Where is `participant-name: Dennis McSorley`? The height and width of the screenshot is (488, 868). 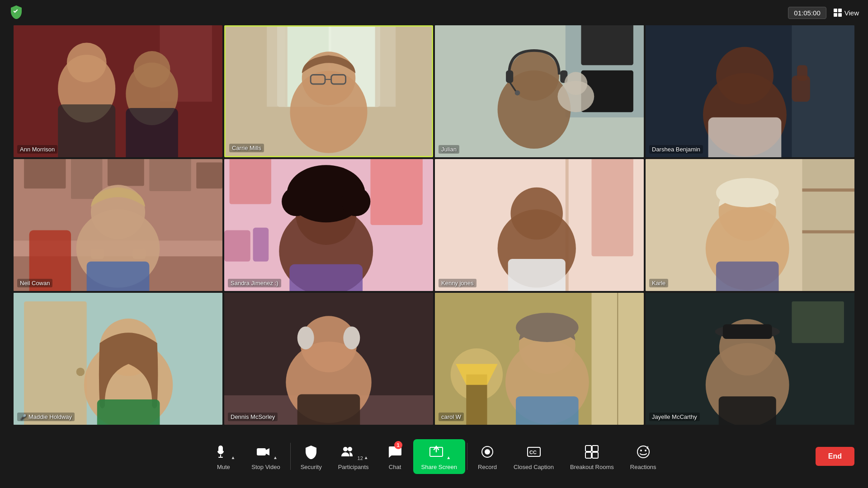 participant-name: Dennis McSorley is located at coordinates (253, 417).